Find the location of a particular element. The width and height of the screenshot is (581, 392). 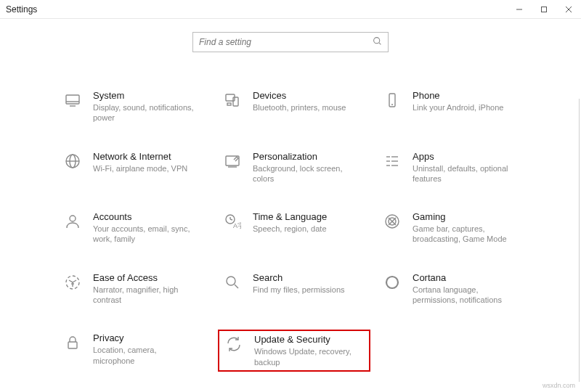

tile-phone: PhoneLink your Android, iPhone is located at coordinates (454, 107).